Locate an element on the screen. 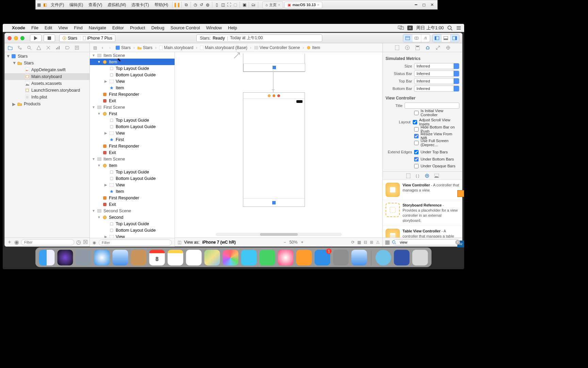  resize-handle-icon is located at coordinates (237, 56).